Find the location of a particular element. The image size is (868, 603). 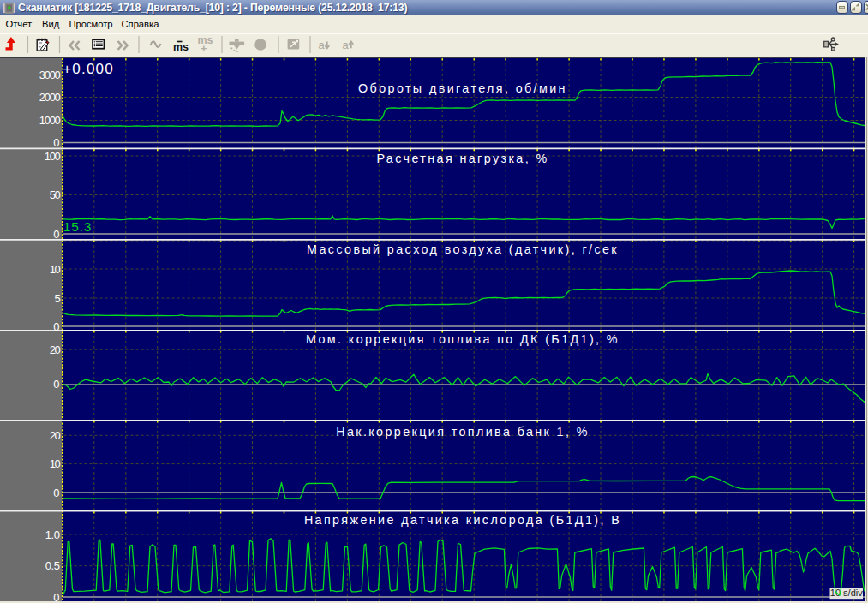

svg-text: 0.5 is located at coordinates (53, 565).